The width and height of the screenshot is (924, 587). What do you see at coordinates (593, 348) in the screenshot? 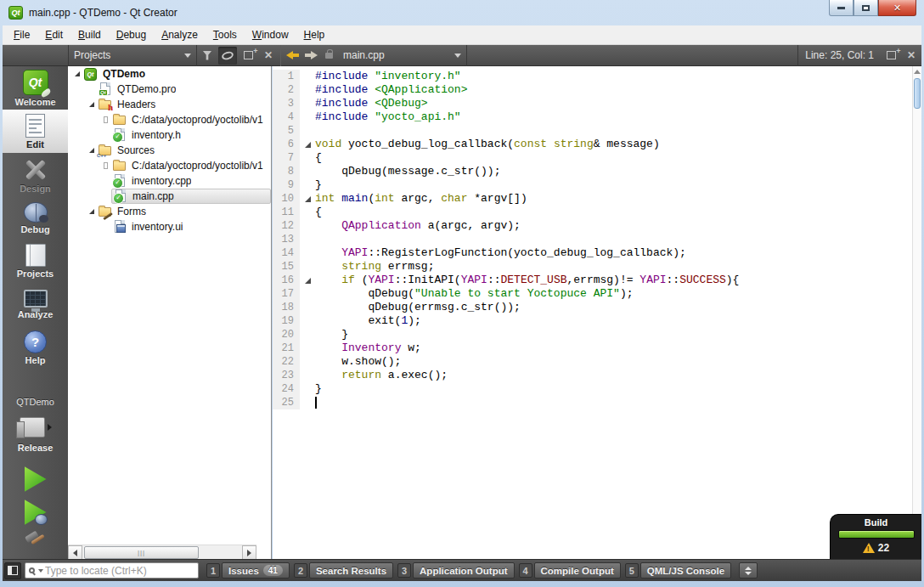
I see `code-line-21: 21 Inventory w;` at bounding box center [593, 348].